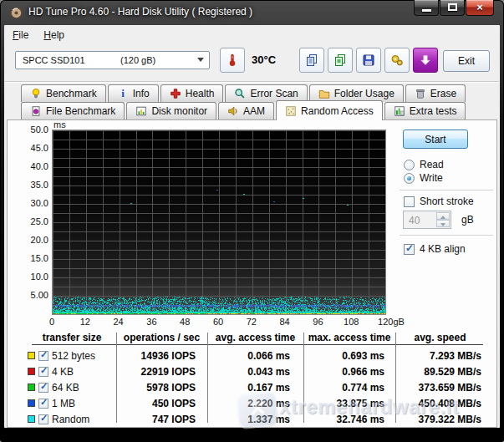 This screenshot has width=504, height=442. Describe the element at coordinates (415, 221) in the screenshot. I see `stroke-size-value: 40` at that location.